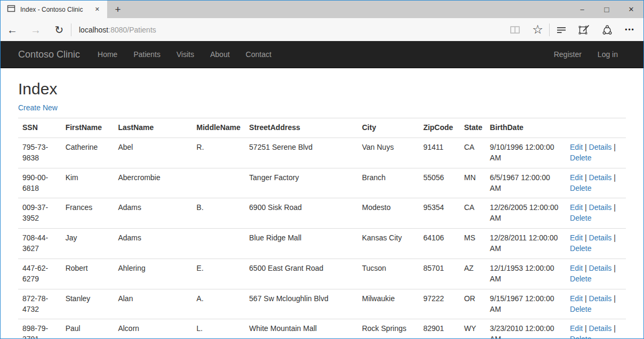  I want to click on nav-item-patients: Patients, so click(147, 54).